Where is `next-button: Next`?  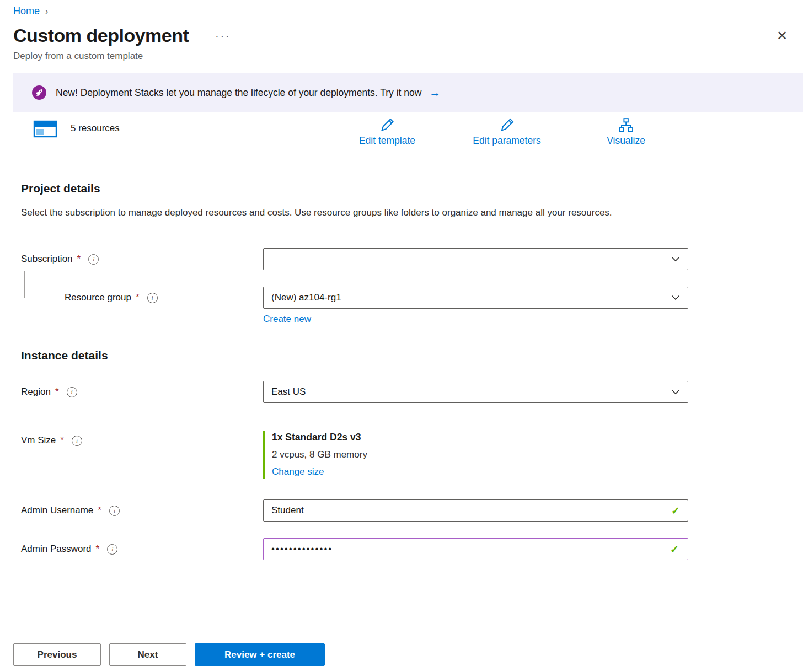 next-button: Next is located at coordinates (148, 655).